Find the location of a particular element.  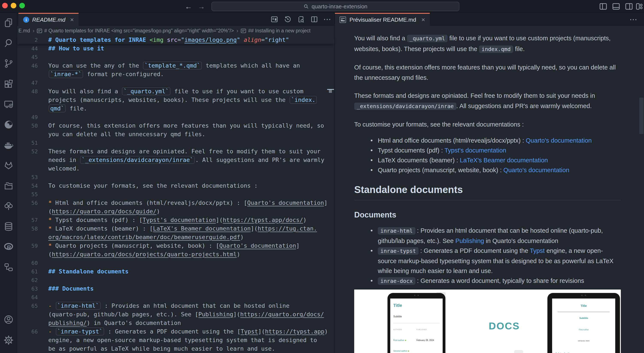

code-line: (https://quarto.org/docs/projects/quarto… is located at coordinates (176, 254).